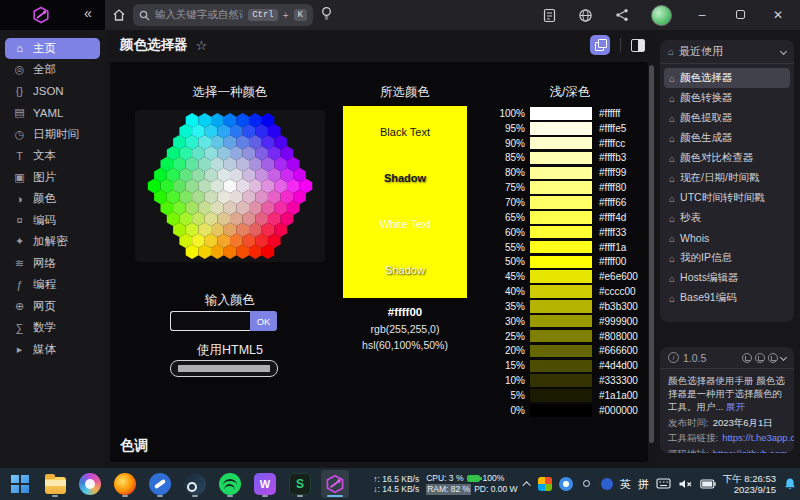 This screenshot has width=800, height=500. I want to click on sidebar-item-image: ▣图片, so click(52, 178).